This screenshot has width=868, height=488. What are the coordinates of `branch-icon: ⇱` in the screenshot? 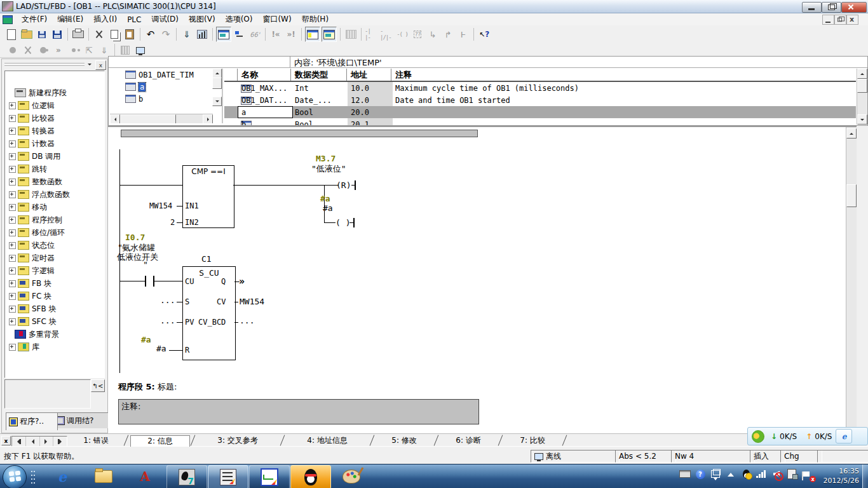 It's located at (89, 50).